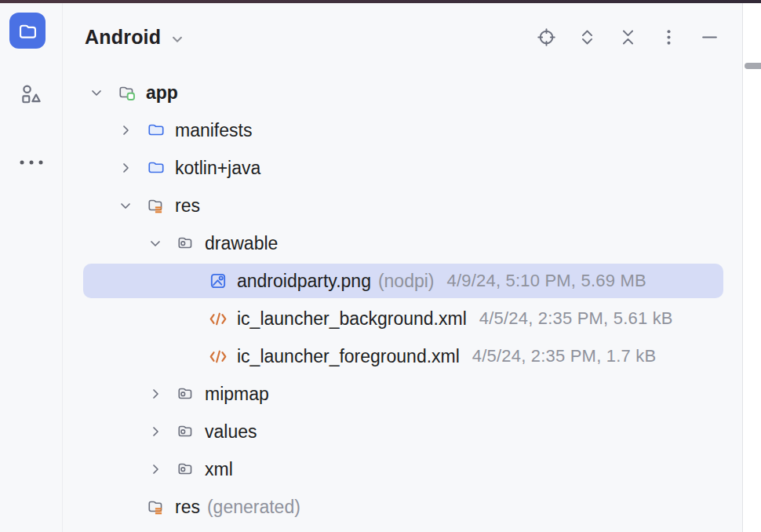  Describe the element at coordinates (402, 37) in the screenshot. I see `project-panel-header: Android` at that location.